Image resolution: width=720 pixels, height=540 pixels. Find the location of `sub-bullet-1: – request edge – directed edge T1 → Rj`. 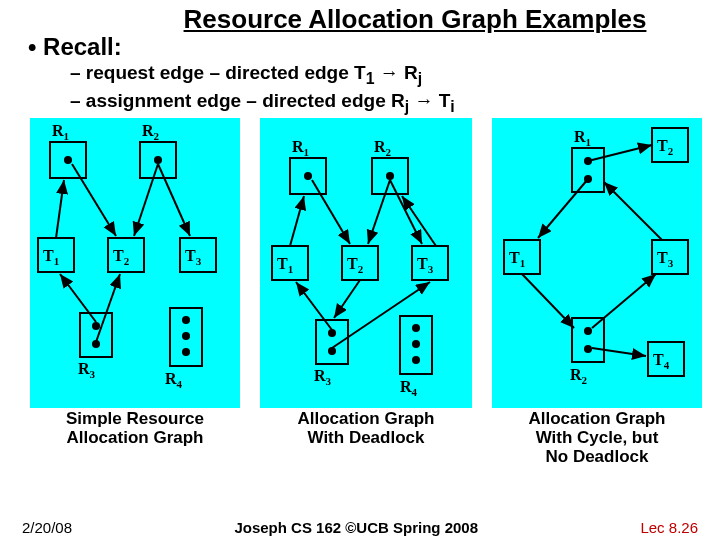

sub-bullet-1: – request edge – directed edge T1 → Rj is located at coordinates (395, 75).